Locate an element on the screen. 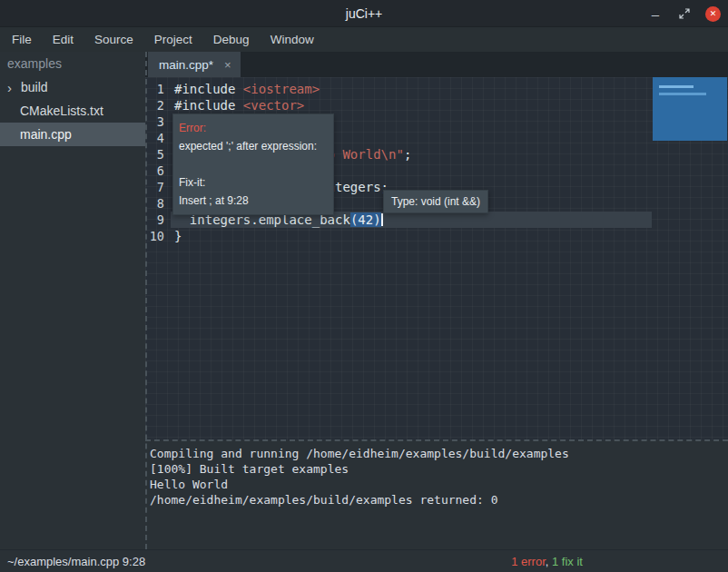 The height and width of the screenshot is (572, 728). output-line: Compiling and running /home/eidheim/exam… is located at coordinates (439, 454).